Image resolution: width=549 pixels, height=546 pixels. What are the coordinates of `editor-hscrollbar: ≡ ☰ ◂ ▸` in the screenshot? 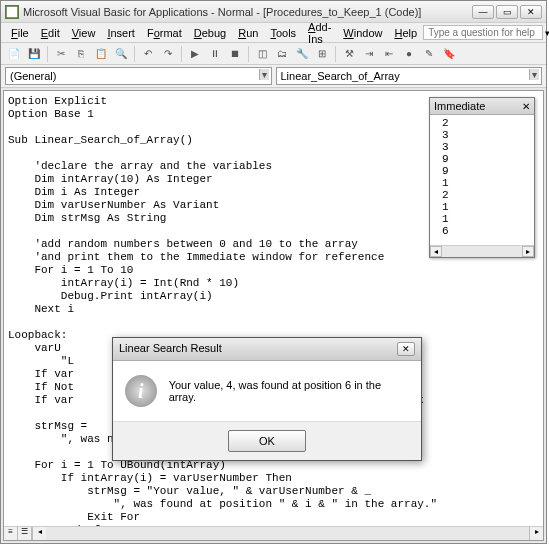 It's located at (274, 533).